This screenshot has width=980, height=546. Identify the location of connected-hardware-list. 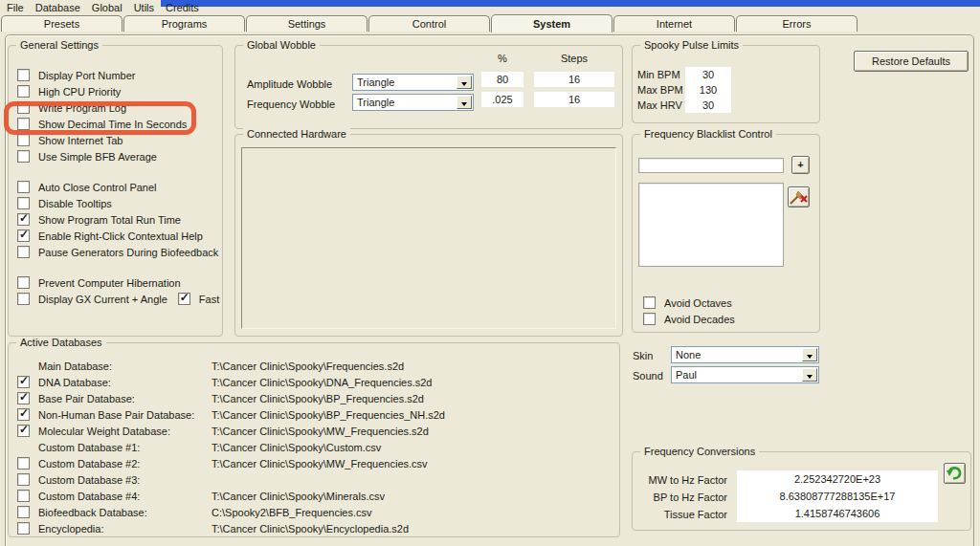
(429, 238).